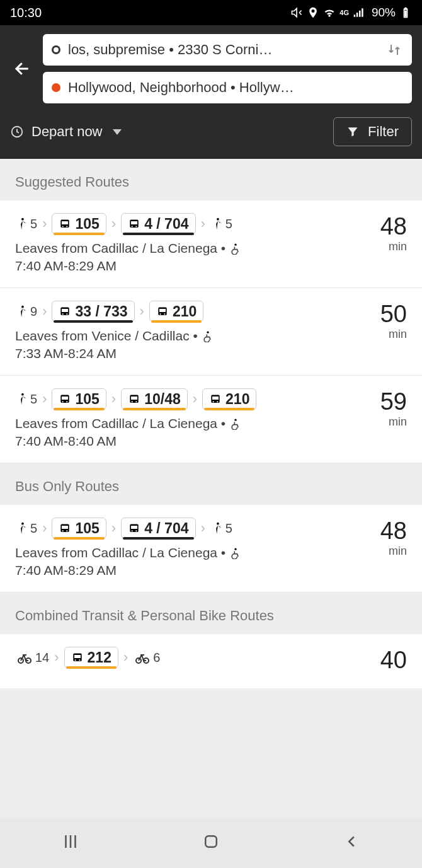  Describe the element at coordinates (384, 13) in the screenshot. I see `battery-percent: 90%` at that location.